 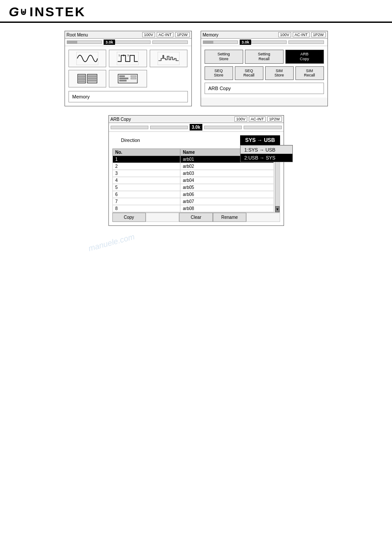 I want to click on arb-panel-title: ARB Copy, so click(x=121, y=120).